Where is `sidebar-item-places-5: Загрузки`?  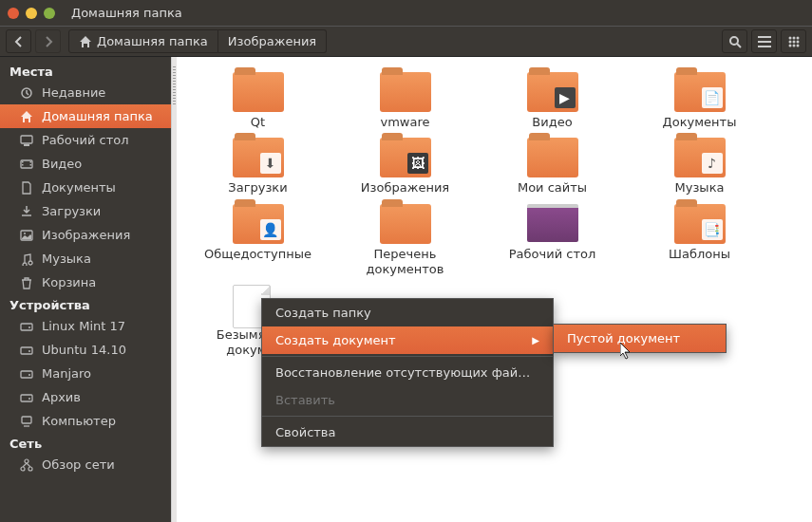
sidebar-item-places-5: Загрузки is located at coordinates (85, 211).